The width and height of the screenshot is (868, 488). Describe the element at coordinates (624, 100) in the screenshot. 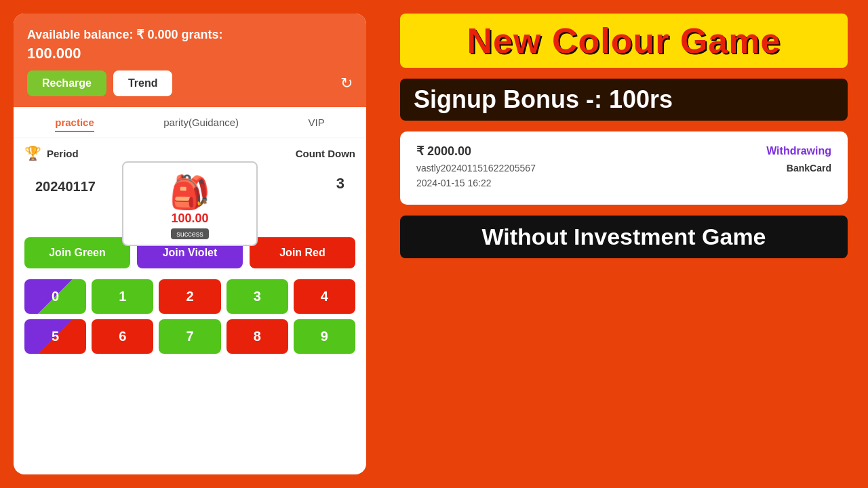

I see `signup-text: Signup Bonus -: 100rs` at that location.